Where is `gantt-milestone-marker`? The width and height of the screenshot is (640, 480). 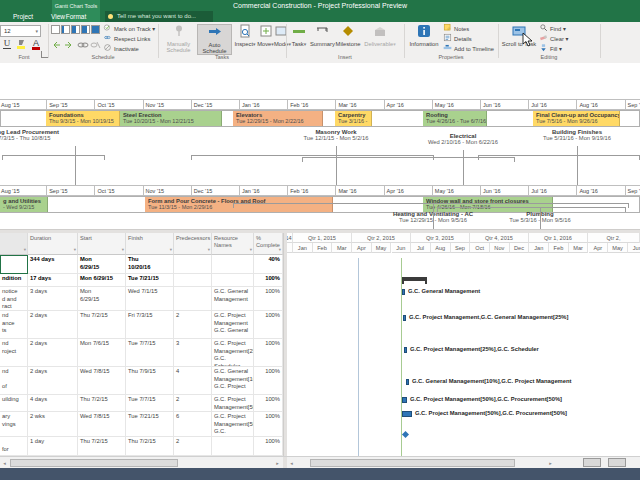 gantt-milestone-marker is located at coordinates (406, 434).